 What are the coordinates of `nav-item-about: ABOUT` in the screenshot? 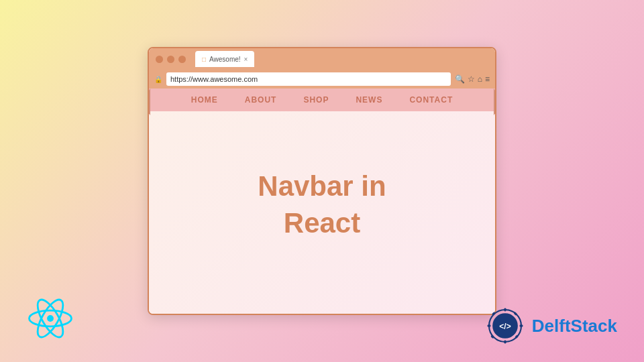 It's located at (261, 100).